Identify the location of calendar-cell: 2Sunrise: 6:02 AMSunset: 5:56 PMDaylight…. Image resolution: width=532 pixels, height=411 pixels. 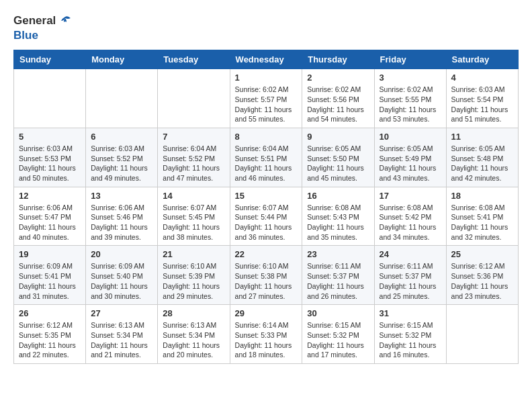
(339, 99).